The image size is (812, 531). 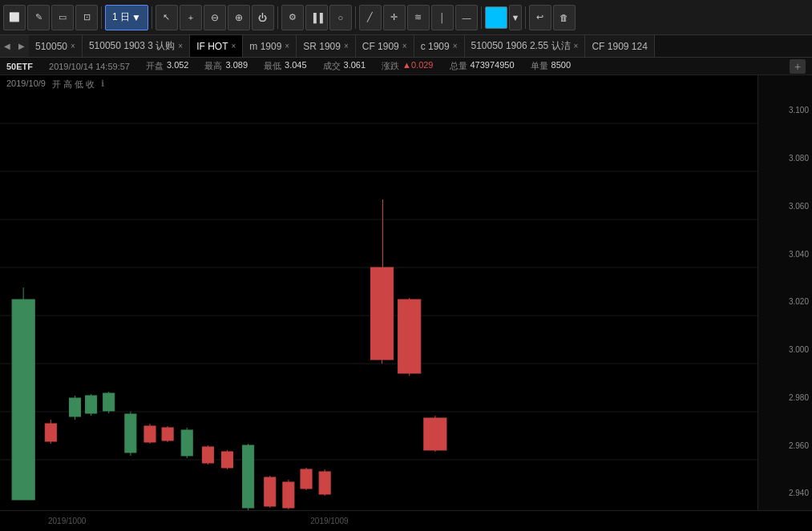 I want to click on chart-ohlc-labels: 开 高 低 收, so click(x=74, y=85).